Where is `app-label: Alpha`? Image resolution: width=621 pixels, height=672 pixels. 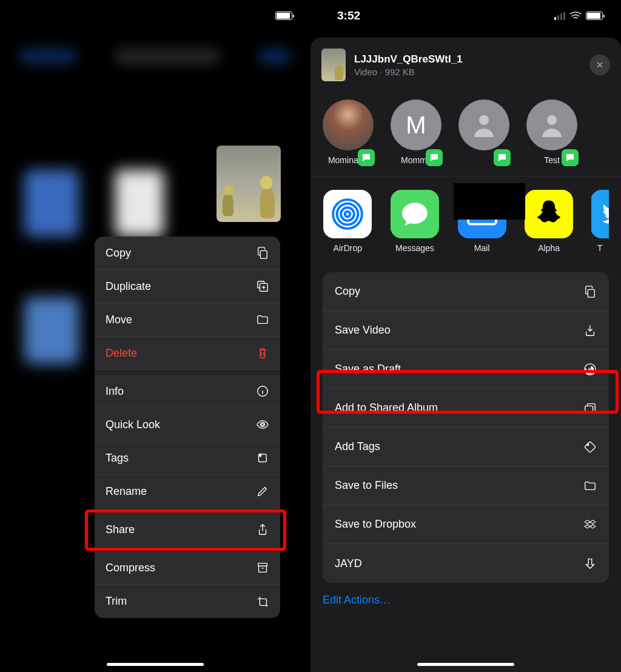 app-label: Alpha is located at coordinates (549, 248).